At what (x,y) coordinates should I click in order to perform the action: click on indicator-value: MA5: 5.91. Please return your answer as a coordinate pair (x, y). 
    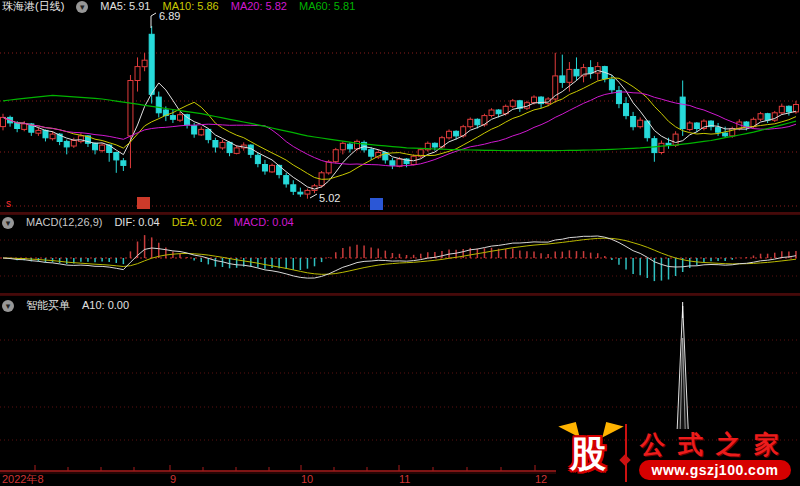
    Looking at the image, I should click on (125, 6).